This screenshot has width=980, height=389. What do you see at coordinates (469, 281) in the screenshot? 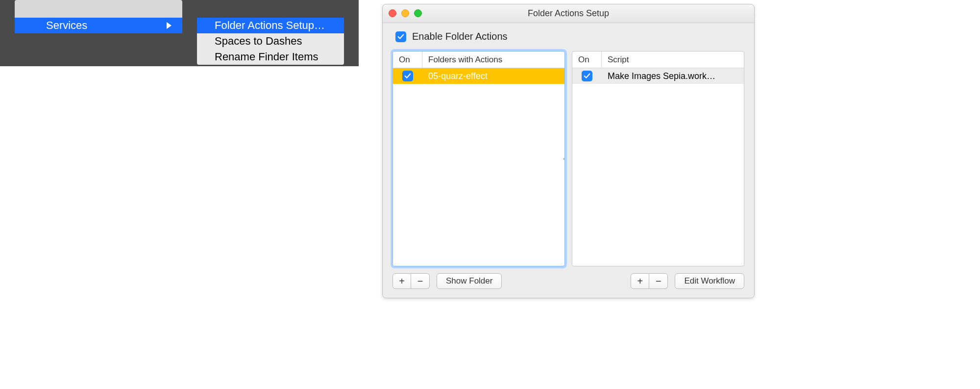
I see `show-folder-button: Show Folder` at bounding box center [469, 281].